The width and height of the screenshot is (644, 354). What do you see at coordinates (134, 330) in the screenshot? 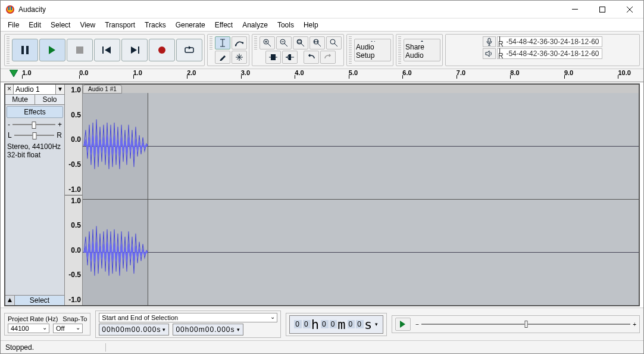
I see `selection-start-field: 00h00m00.000s▾` at bounding box center [134, 330].